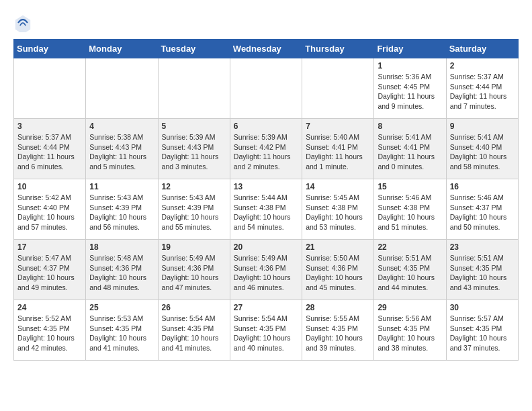 This screenshot has width=532, height=411. I want to click on day-info: Sunrise: 5:42 AM Sunset: 4:40 PM Dayligh…, so click(50, 212).